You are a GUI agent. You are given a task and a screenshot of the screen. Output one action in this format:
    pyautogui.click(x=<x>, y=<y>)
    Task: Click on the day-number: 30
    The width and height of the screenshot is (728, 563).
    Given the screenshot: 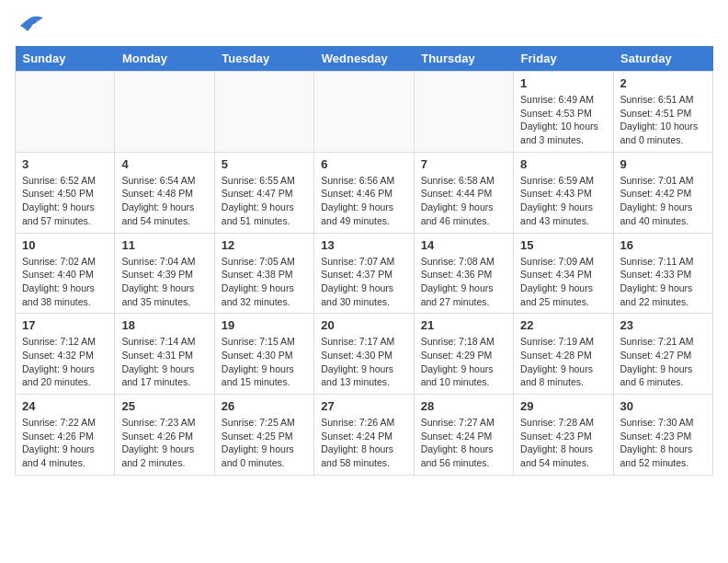 What is the action you would take?
    pyautogui.click(x=664, y=407)
    